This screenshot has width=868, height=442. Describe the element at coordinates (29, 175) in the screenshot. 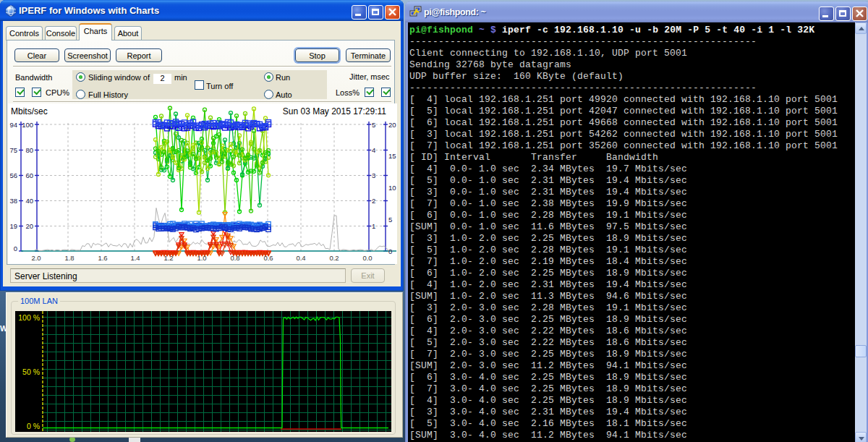

I see `svg-text: 60` at that location.